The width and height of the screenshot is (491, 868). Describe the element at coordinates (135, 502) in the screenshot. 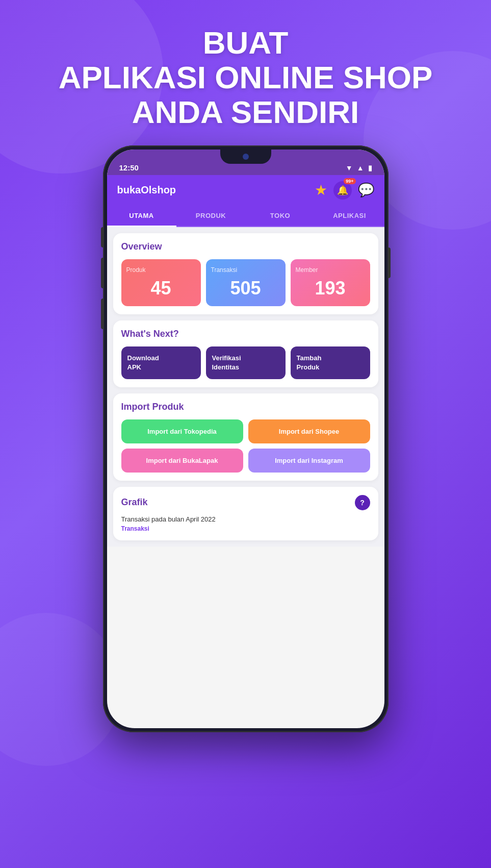

I see `grafik-title: Grafik` at that location.